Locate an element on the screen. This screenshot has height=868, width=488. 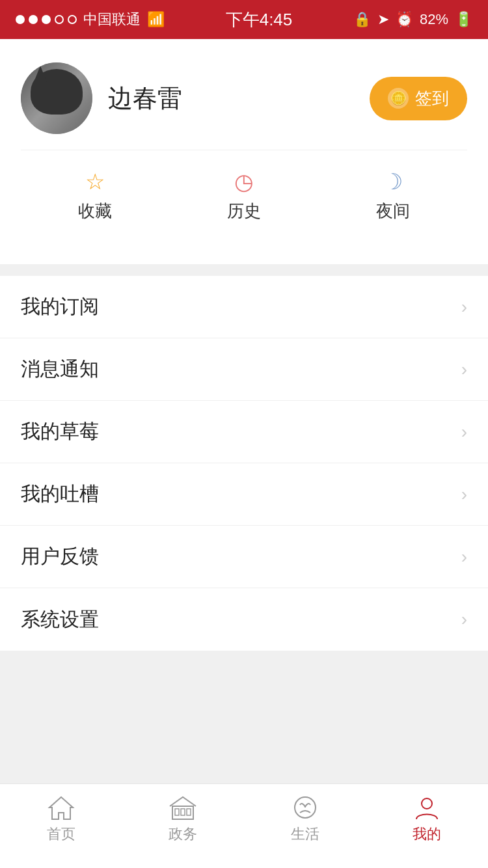
tab-gov: 政务 is located at coordinates (183, 819).